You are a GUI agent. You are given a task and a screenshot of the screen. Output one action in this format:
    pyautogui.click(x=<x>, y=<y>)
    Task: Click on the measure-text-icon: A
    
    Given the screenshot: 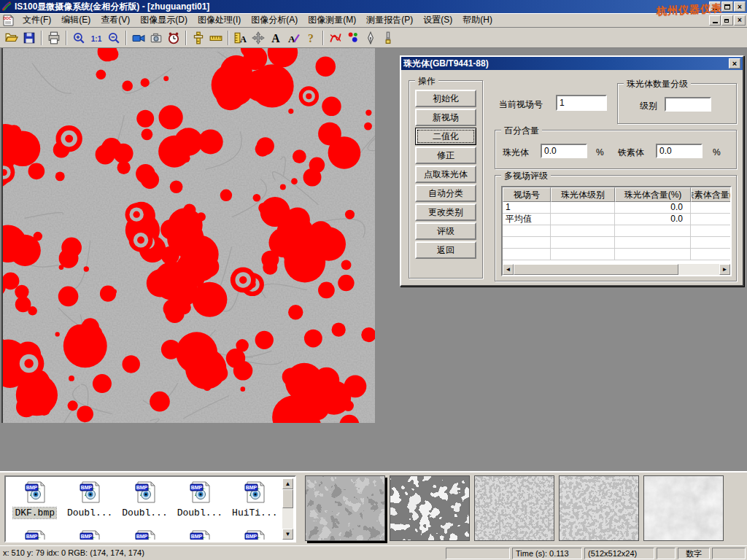 What is the action you would take?
    pyautogui.click(x=241, y=38)
    